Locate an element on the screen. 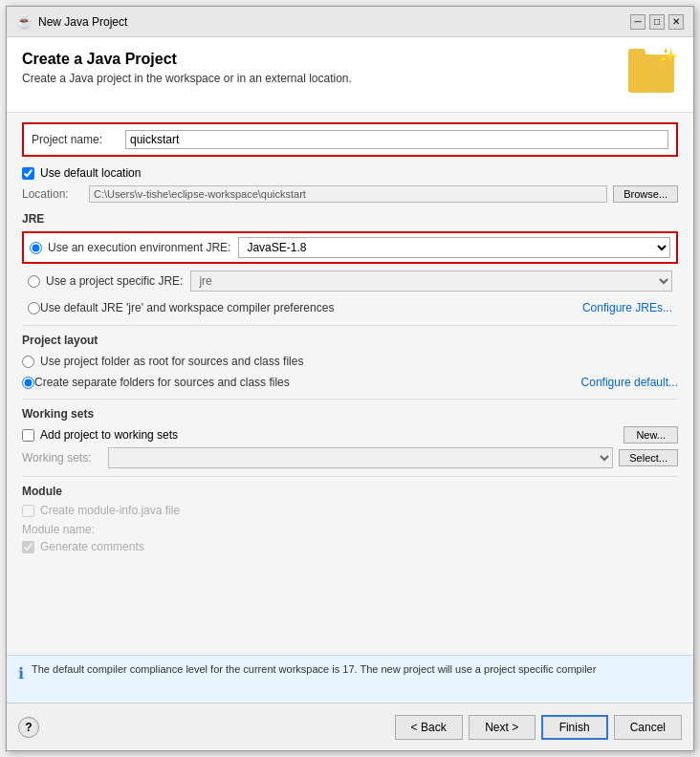 Image resolution: width=700 pixels, height=757 pixels. jre-specific-select: jre is located at coordinates (431, 281).